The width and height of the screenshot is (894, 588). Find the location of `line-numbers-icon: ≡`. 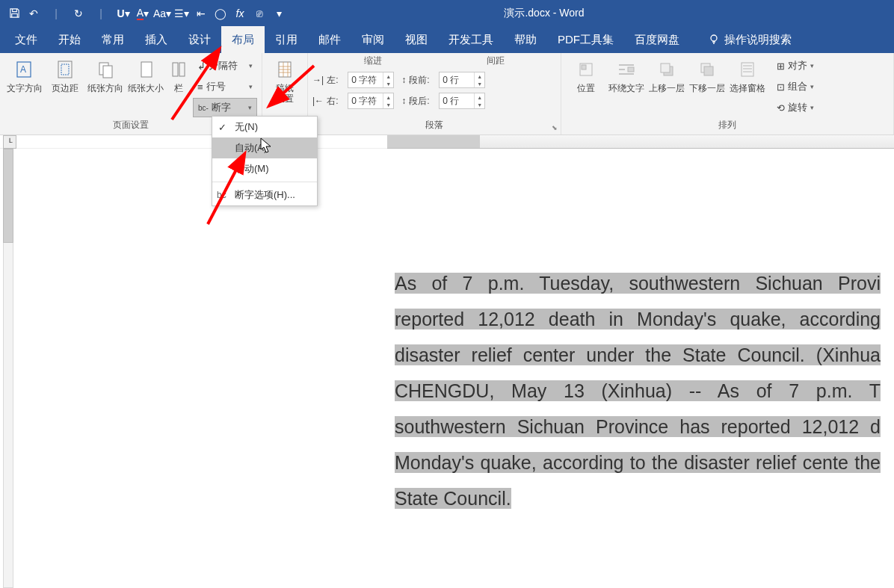

line-numbers-icon: ≡ is located at coordinates (200, 87).